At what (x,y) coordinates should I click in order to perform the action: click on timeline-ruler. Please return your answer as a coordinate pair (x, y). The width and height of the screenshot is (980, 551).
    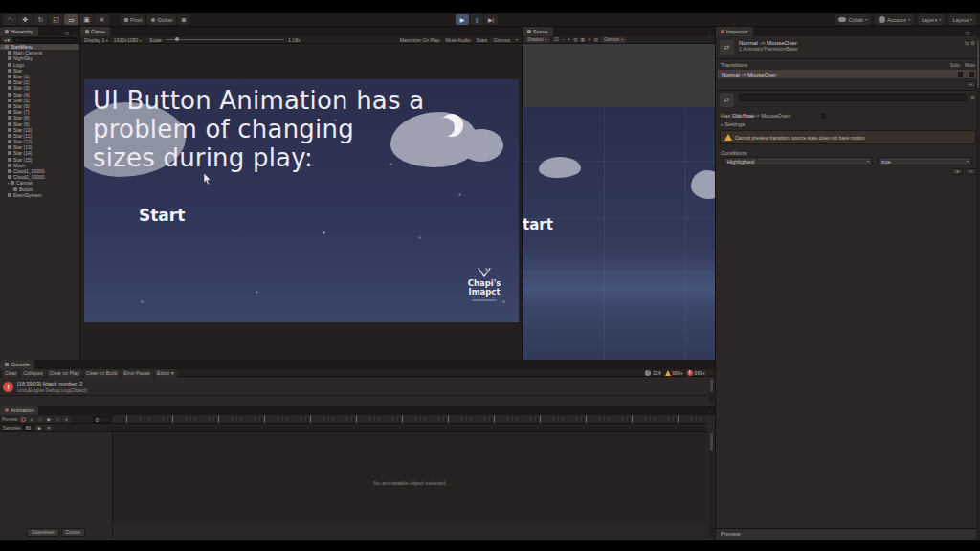
    Looking at the image, I should click on (410, 419).